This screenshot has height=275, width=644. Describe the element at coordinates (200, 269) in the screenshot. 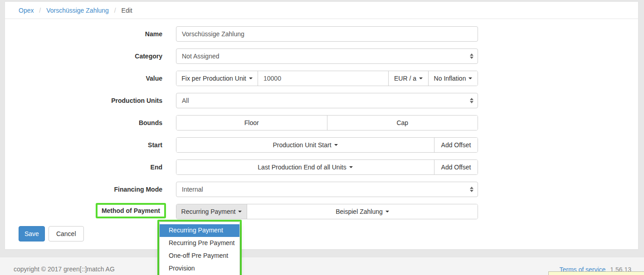

I see `menu-item-provision: Provision` at that location.